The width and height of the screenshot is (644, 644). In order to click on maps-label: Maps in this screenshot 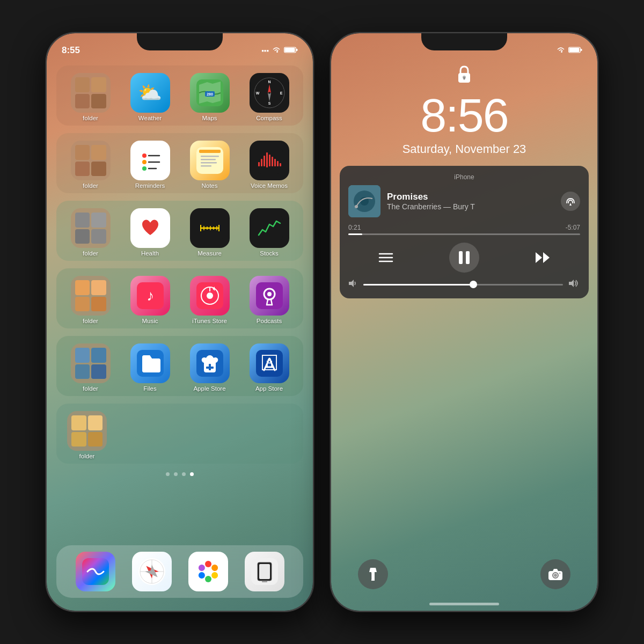, I will do `click(209, 118)`.